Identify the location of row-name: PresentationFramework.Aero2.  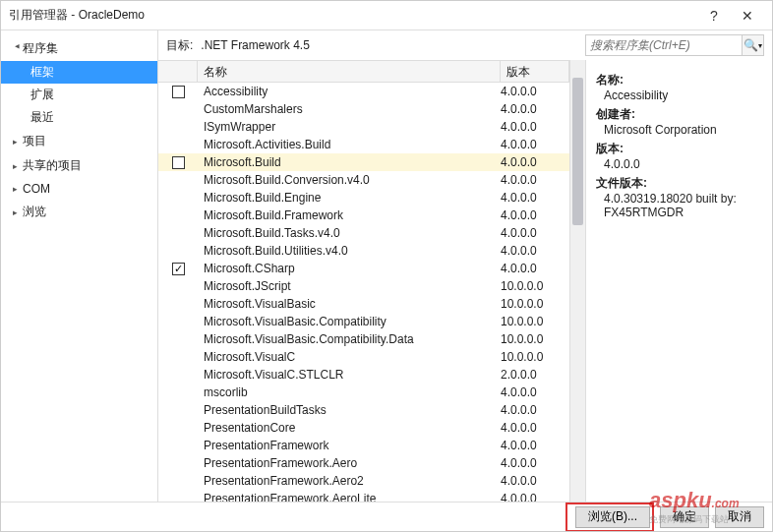
(349, 481).